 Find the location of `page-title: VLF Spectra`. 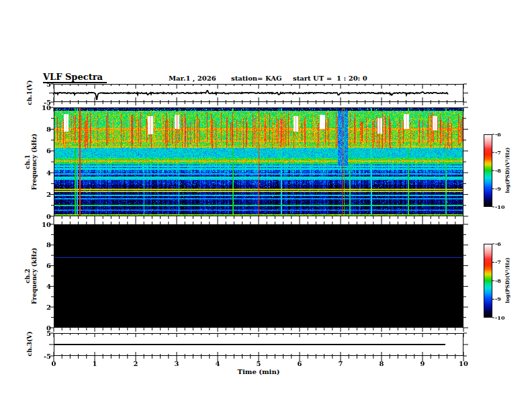

page-title: VLF Spectra is located at coordinates (75, 78).